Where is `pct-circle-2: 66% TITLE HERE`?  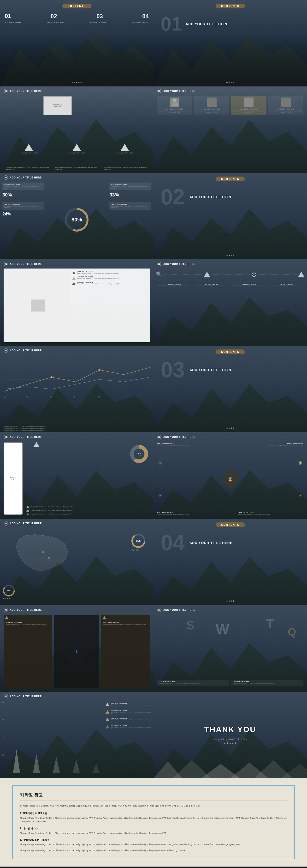 pct-circle-2: 66% TITLE HERE is located at coordinates (139, 542).